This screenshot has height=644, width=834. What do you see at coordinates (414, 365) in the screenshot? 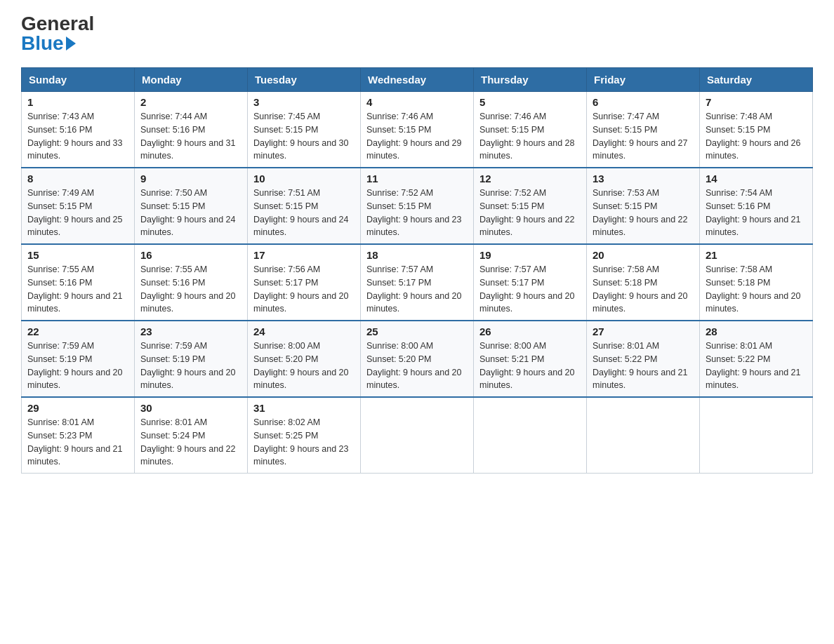
I see `day-info: Sunrise: 8:00 AM Sunset: 5:20 PM Dayligh…` at bounding box center [414, 365].